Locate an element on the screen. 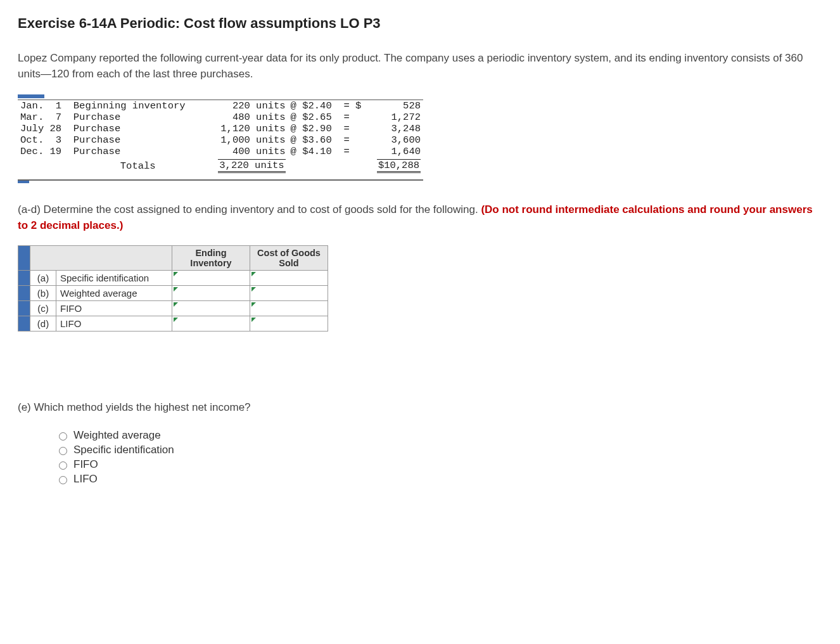 The image size is (840, 644). cell-units: 220 units is located at coordinates (247, 106).